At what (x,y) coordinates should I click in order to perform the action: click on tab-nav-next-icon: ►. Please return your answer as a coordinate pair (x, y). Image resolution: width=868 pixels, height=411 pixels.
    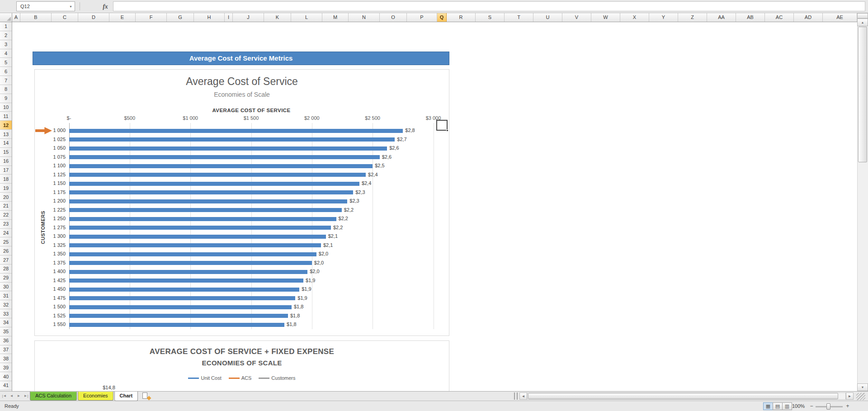
    Looking at the image, I should click on (19, 396).